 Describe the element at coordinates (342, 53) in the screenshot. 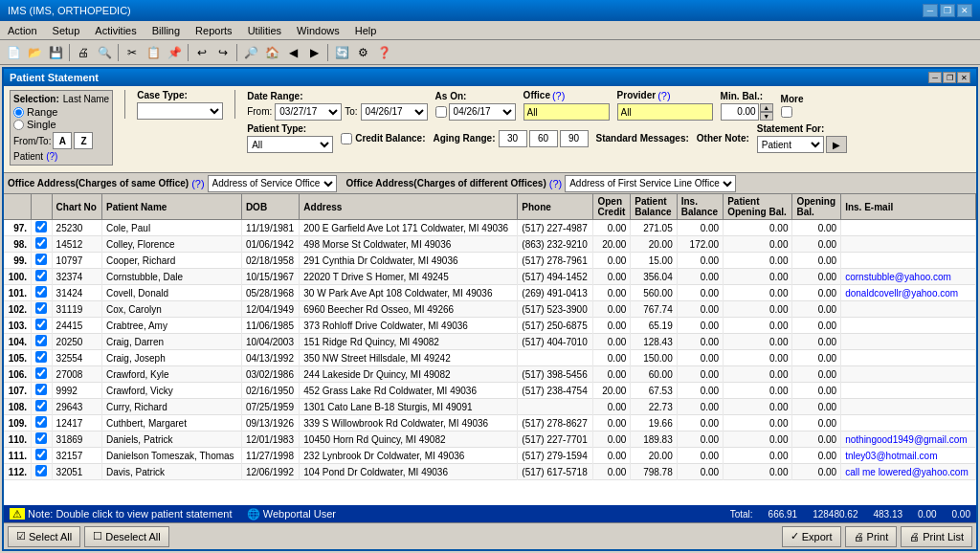

I see `toolbar-refresh: 🔄` at that location.